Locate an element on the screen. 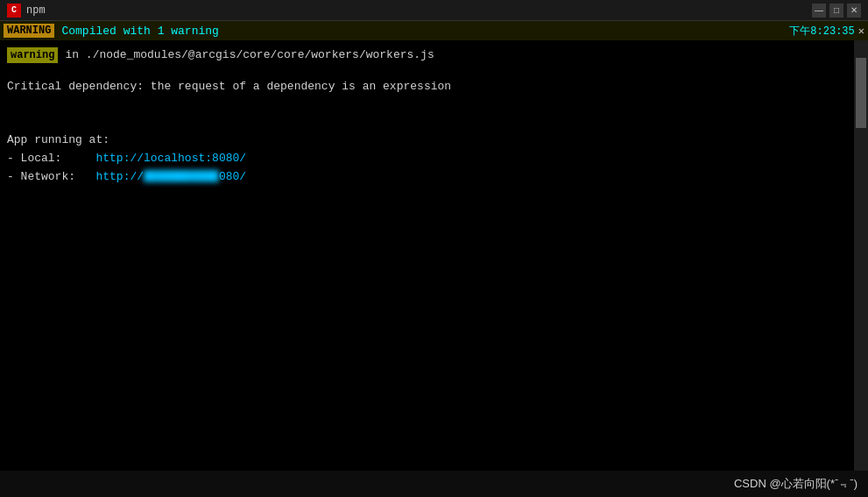 Image resolution: width=868 pixels, height=497 pixels. scrollbar is located at coordinates (861, 256).